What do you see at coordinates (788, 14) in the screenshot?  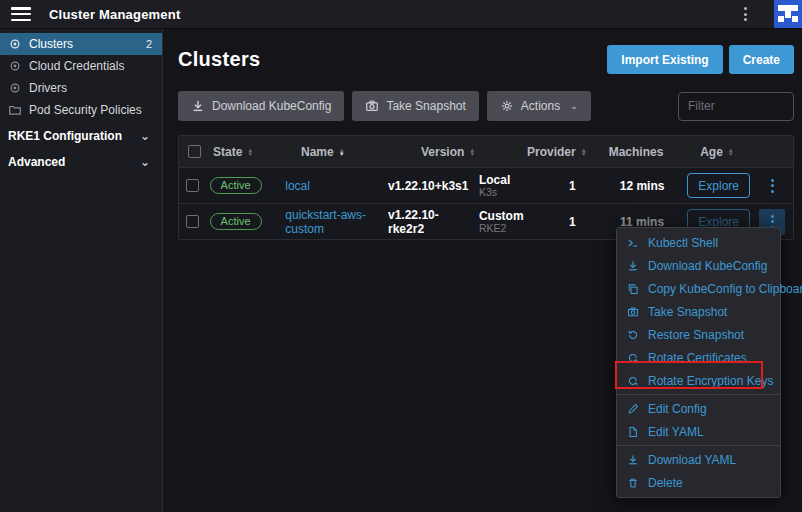 I see `user-avatar` at bounding box center [788, 14].